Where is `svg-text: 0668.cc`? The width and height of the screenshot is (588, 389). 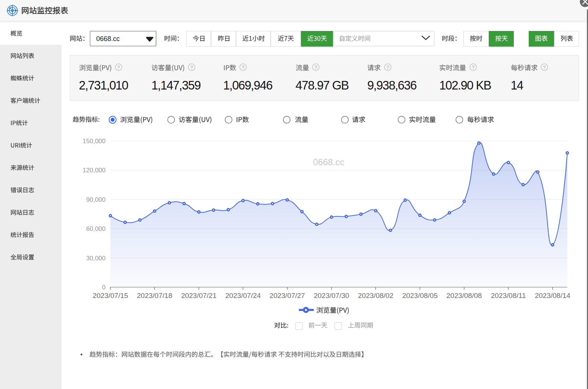 svg-text: 0668.cc is located at coordinates (329, 162).